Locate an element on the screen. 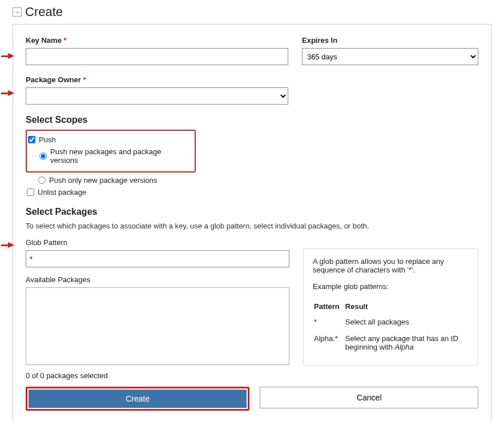 This screenshot has height=421, width=504. glob-help-examples-intro: Example glob patterns: is located at coordinates (390, 287).